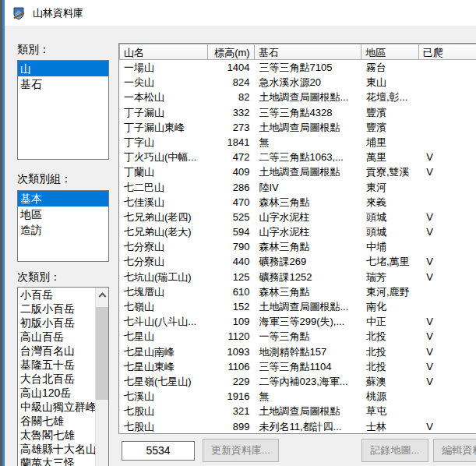 This screenshot has height=466, width=476. What do you see at coordinates (164, 411) in the screenshot?
I see `cell-name: 七股山` at bounding box center [164, 411].